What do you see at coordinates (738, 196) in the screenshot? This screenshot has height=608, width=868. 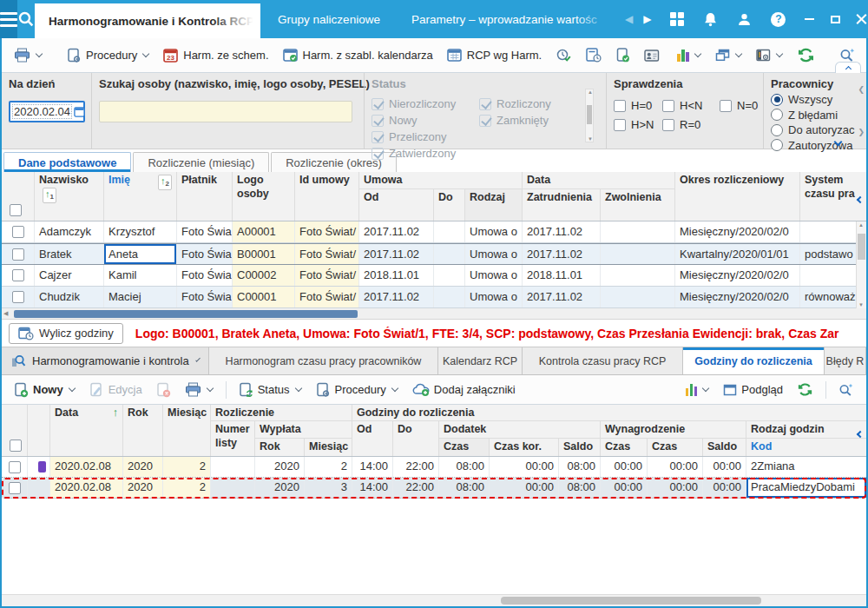 I see `col-okres-rozliczeniowy: Okres rozliczeniowy` at bounding box center [738, 196].